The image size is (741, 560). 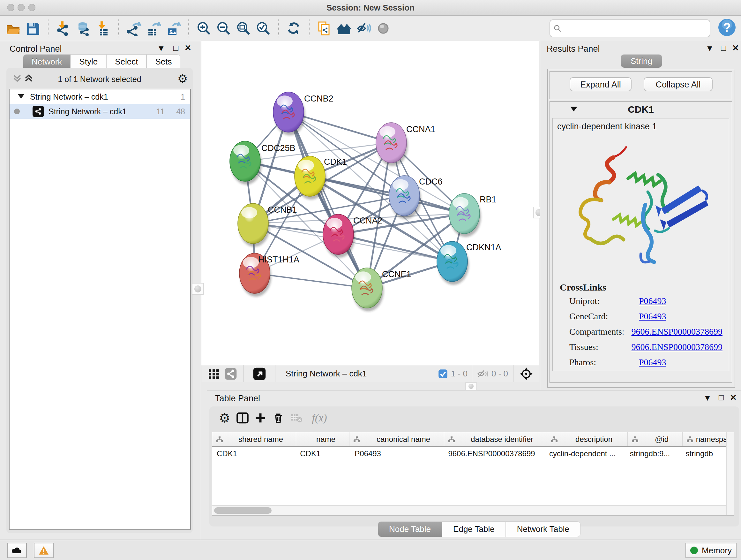 I want to click on node-HIST1H1A: HIST1H1A, so click(x=269, y=275).